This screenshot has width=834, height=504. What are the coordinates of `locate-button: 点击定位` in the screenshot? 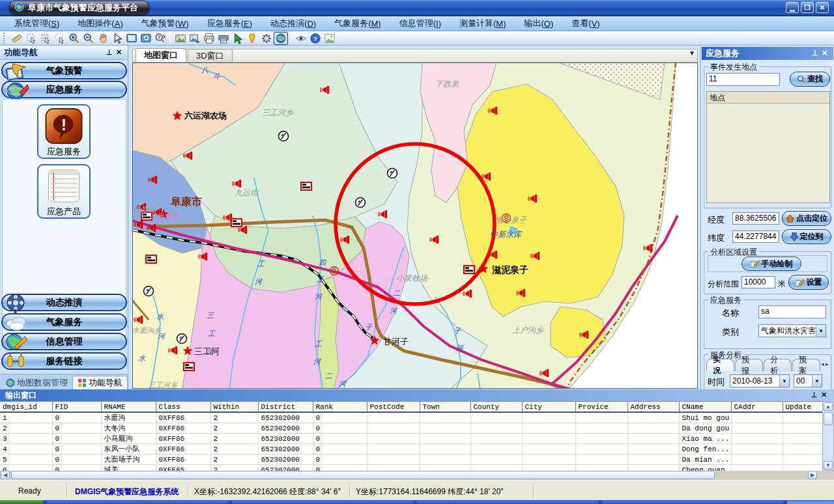 It's located at (807, 219).